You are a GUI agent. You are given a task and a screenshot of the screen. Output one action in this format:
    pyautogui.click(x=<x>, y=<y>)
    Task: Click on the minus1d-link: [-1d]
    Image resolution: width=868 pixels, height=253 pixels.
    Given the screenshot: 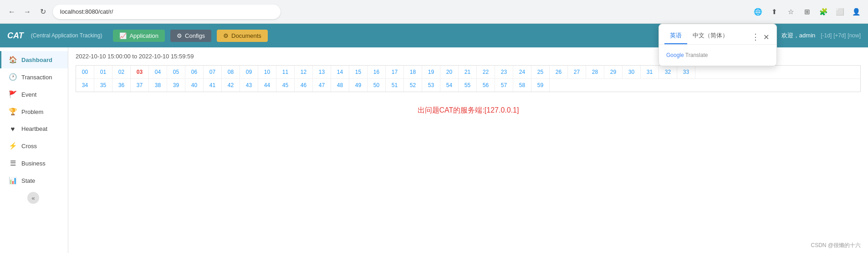 What is the action you would take?
    pyautogui.click(x=826, y=36)
    